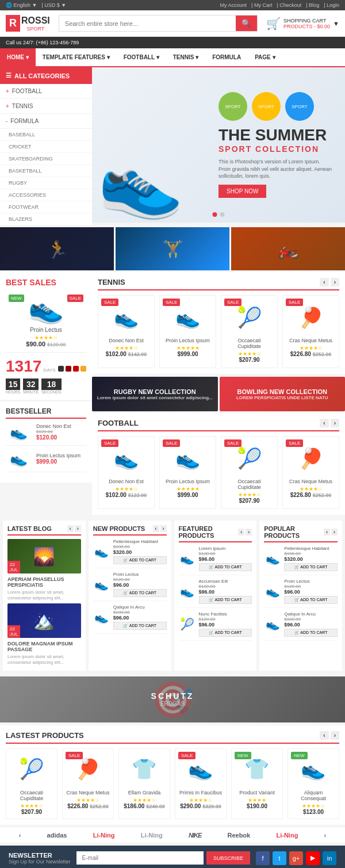 The image size is (345, 868). I want to click on blog-prev-button: ‹, so click(70, 529).